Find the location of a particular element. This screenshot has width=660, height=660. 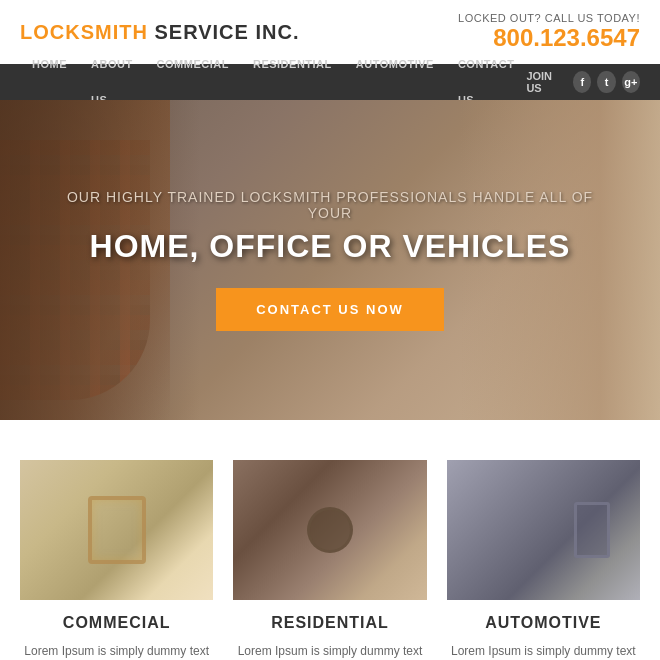

contact-us-button: CONTACT US NOW is located at coordinates (330, 310).